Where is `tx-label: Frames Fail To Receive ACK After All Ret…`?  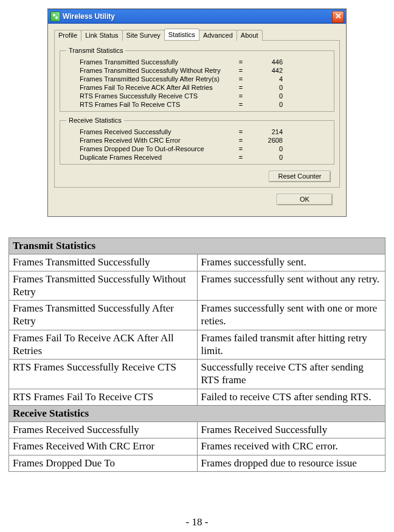 tx-label: Frames Fail To Receive ACK After All Ret… is located at coordinates (156, 87).